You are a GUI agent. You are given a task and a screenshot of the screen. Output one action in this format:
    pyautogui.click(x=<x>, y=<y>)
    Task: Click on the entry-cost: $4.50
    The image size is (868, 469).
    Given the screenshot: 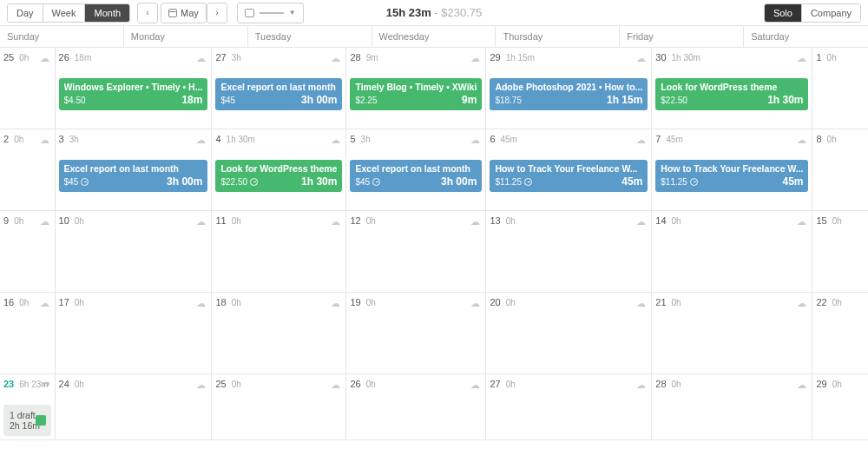 What is the action you would take?
    pyautogui.click(x=75, y=101)
    